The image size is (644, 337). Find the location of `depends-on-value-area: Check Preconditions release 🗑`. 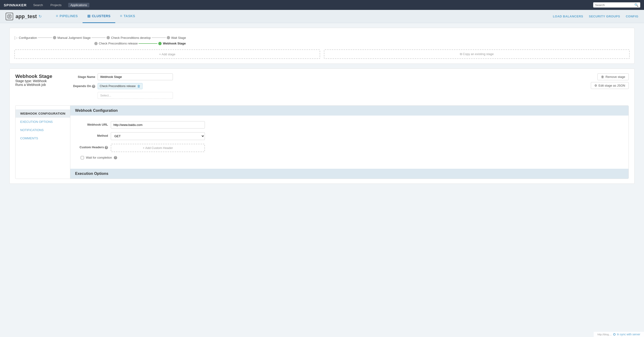

depends-on-value-area: Check Preconditions release 🗑 is located at coordinates (120, 86).